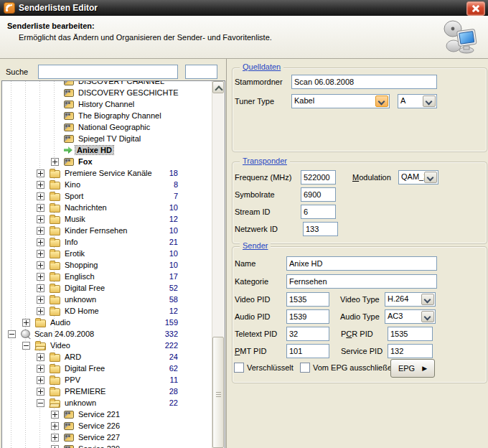 The height and width of the screenshot is (448, 488). What do you see at coordinates (108, 311) in the screenshot?
I see `tree-row: KD Home 12` at bounding box center [108, 311].